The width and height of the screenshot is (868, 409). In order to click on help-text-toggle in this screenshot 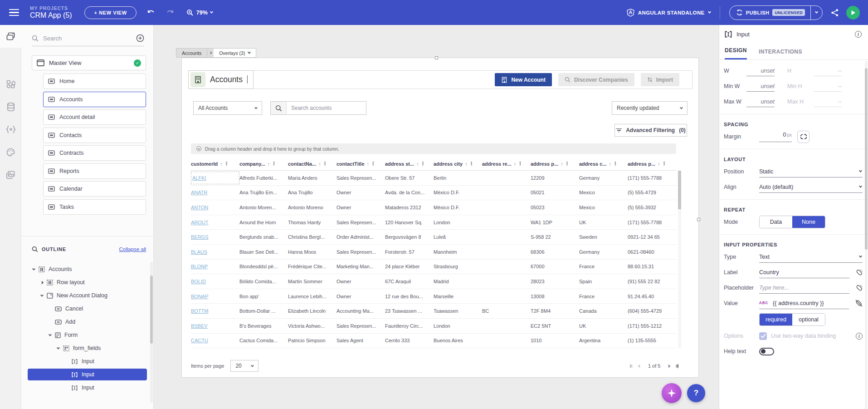, I will do `click(766, 351)`.